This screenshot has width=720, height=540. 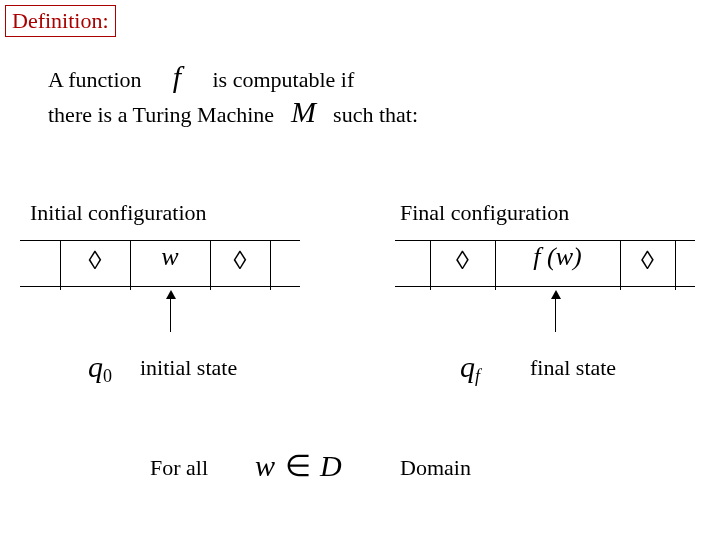 I want to click on expr-w-in-D: w ∈ D, so click(x=298, y=466).